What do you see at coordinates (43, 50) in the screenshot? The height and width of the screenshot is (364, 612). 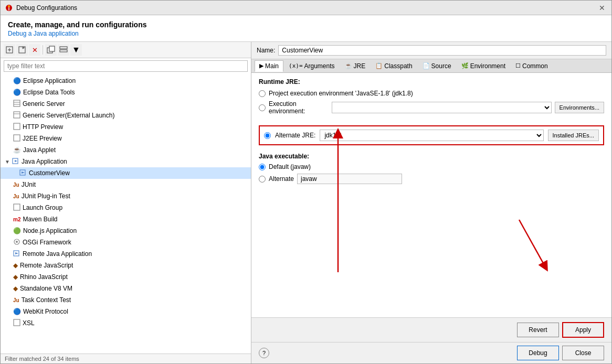 I see `toolbar-separator` at bounding box center [43, 50].